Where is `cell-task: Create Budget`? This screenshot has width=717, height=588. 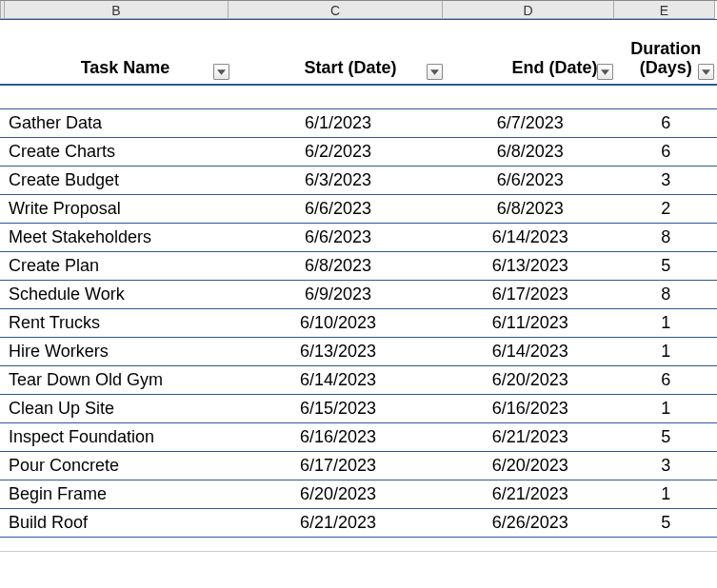
cell-task: Create Budget is located at coordinates (118, 181).